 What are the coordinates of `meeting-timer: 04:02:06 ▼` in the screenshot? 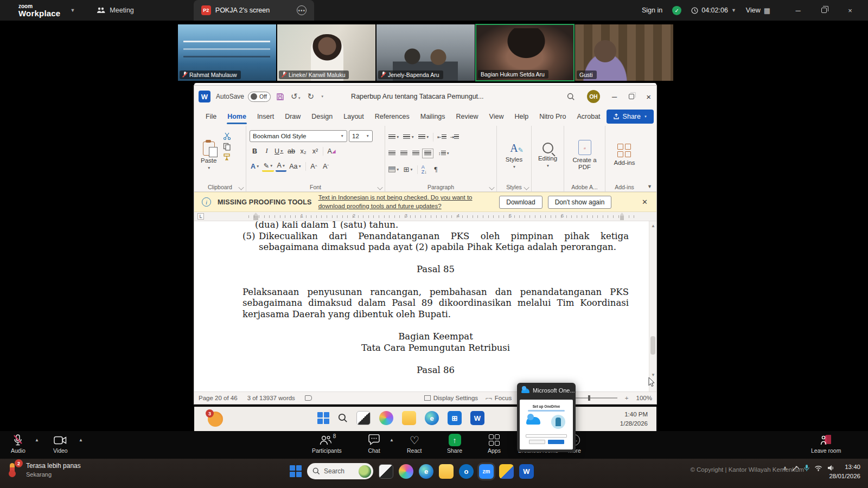 It's located at (714, 10).